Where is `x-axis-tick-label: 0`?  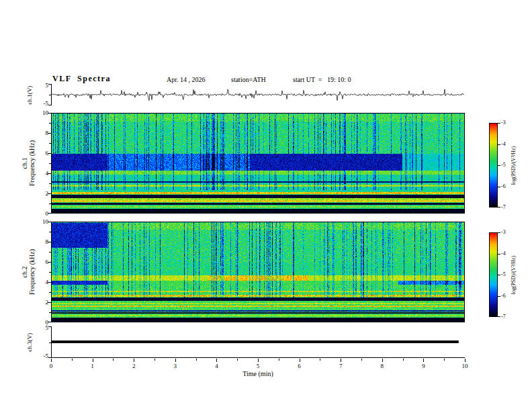 x-axis-tick-label: 0 is located at coordinates (51, 366).